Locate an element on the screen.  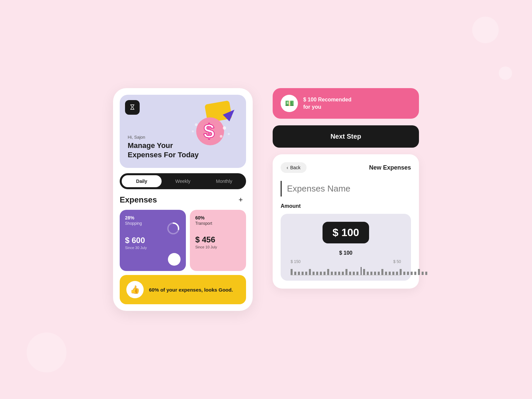
amount-label: Amount is located at coordinates (346, 206).